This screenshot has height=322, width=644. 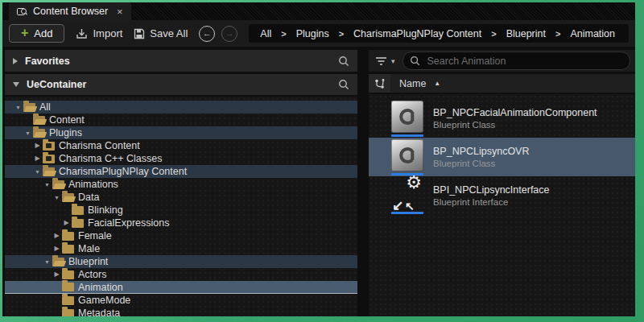 What do you see at coordinates (502, 61) in the screenshot?
I see `filter-bar: ▾` at bounding box center [502, 61].